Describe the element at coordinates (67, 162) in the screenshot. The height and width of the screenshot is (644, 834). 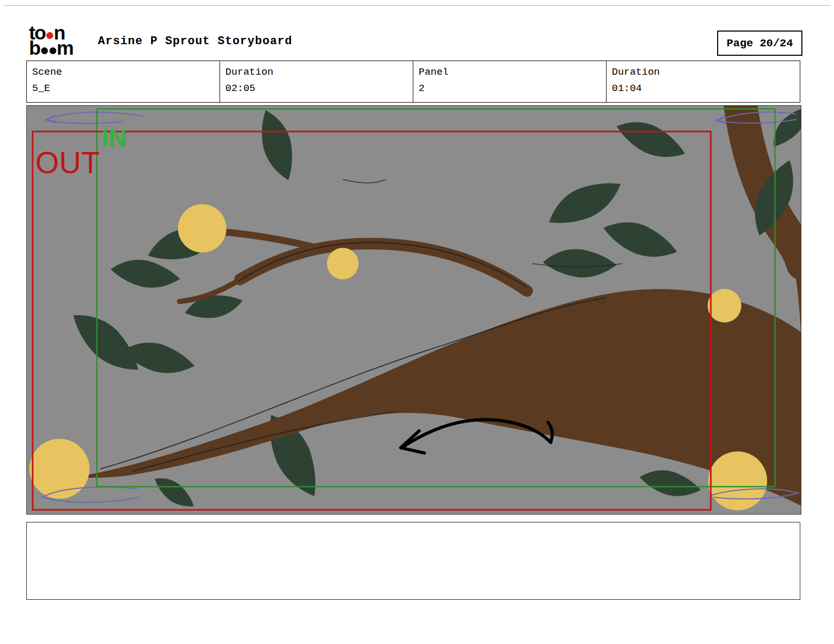
I see `camera-out-label: OUT` at that location.